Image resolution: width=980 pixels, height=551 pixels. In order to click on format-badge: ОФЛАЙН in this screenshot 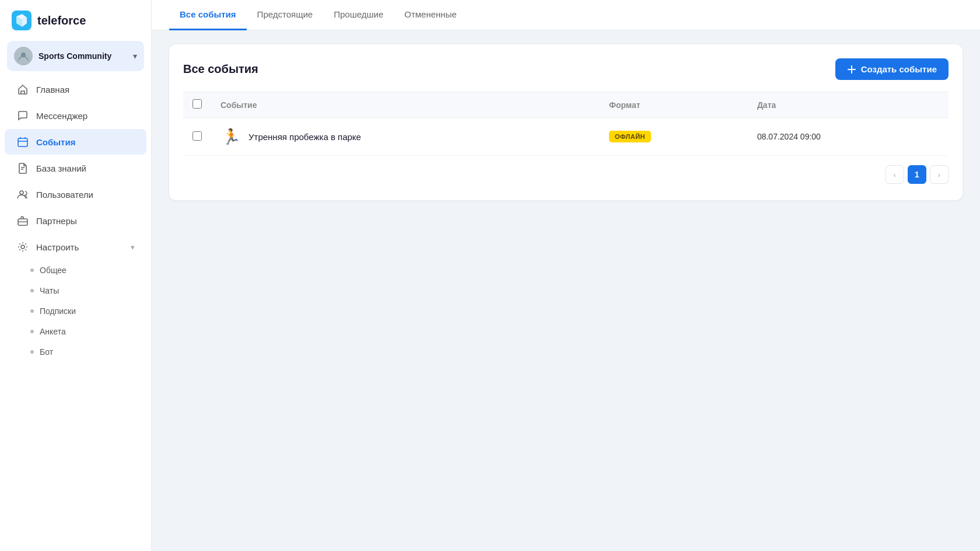, I will do `click(630, 137)`.